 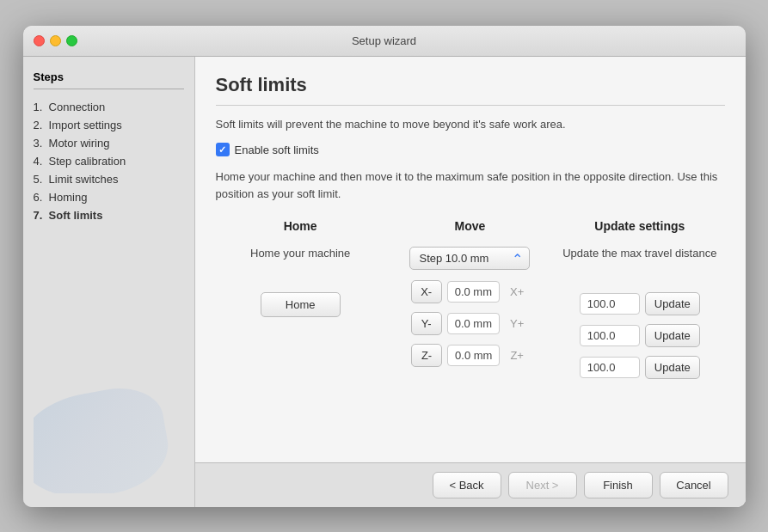 I want to click on update-input-y, so click(x=610, y=335).